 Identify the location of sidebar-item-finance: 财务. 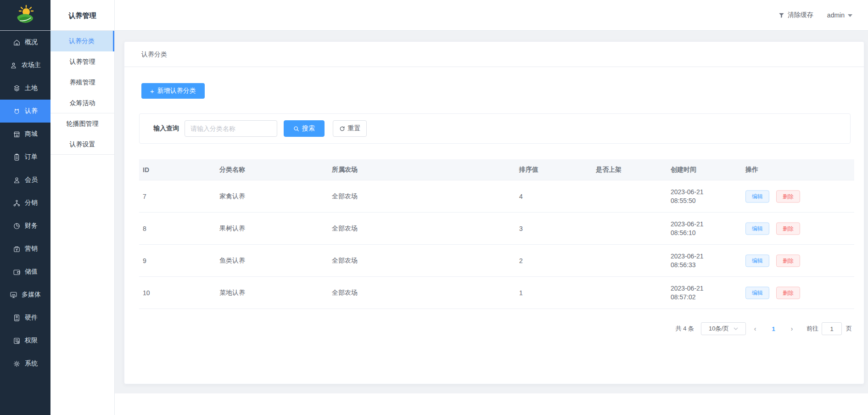
(25, 226).